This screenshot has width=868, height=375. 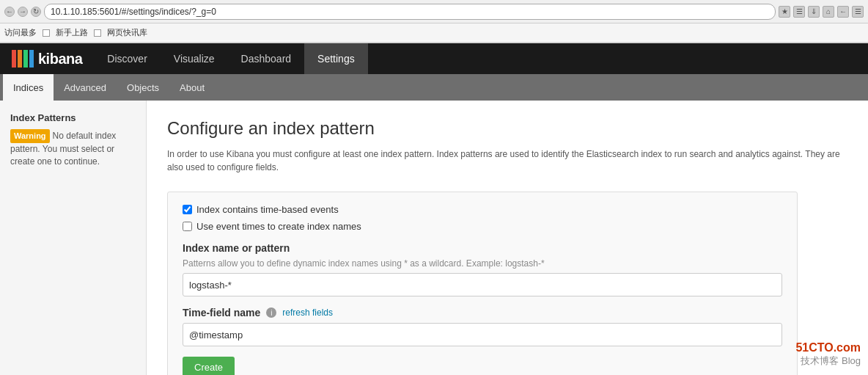 What do you see at coordinates (72, 32) in the screenshot?
I see `bookmark-item-2: 新手上路` at bounding box center [72, 32].